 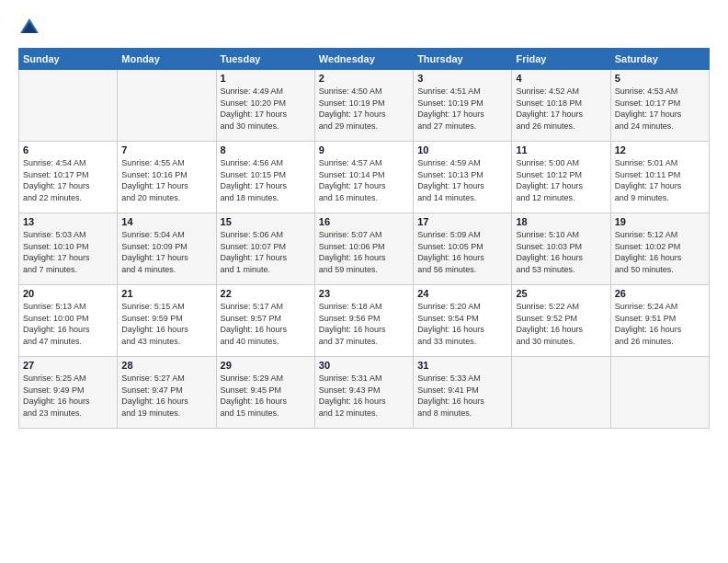 I want to click on day-cell-text: Sunrise: 4:51 AM, so click(x=462, y=92).